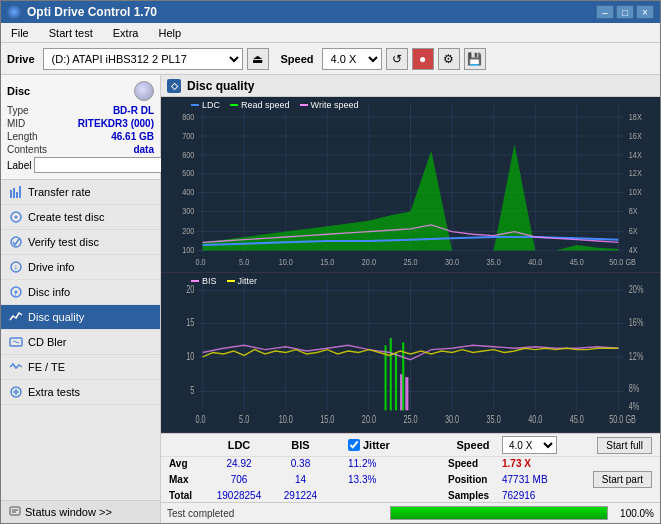  I want to click on sidebar-item-label: Drive info, so click(51, 267).